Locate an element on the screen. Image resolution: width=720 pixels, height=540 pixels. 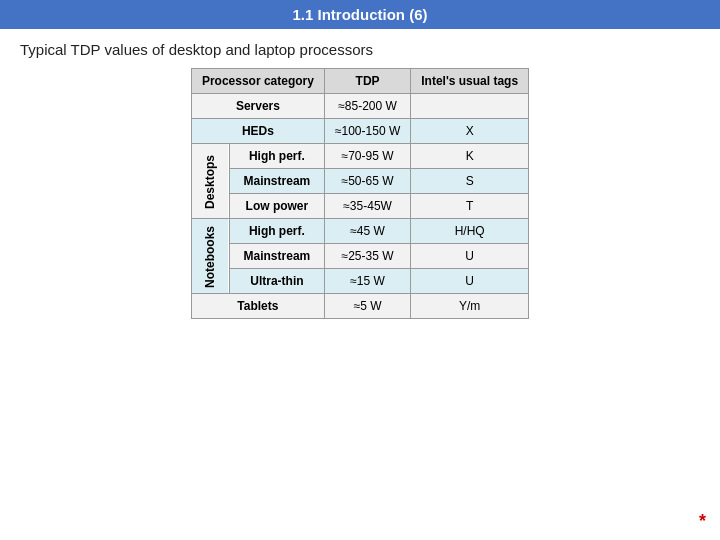
tags-desktop-mainstream: S is located at coordinates (470, 182).